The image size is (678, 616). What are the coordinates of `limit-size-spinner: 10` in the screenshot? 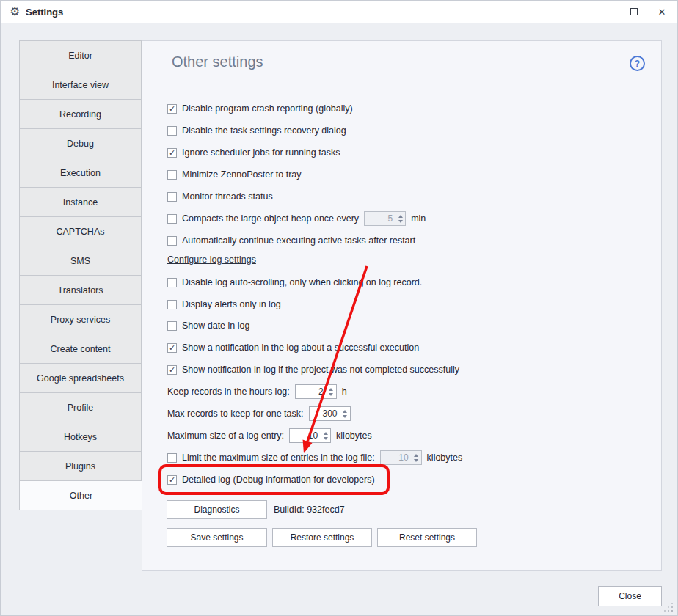 It's located at (401, 458).